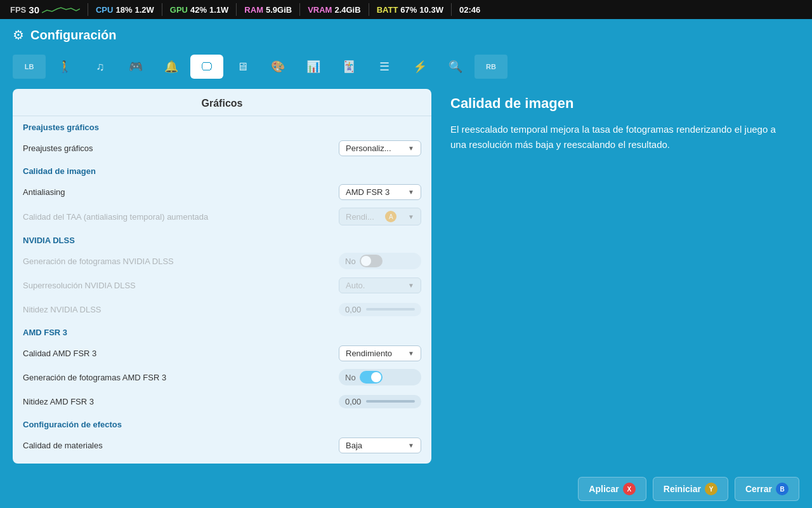  I want to click on dropdown-calidad-fsr3: Rendimiento ▼, so click(380, 353).